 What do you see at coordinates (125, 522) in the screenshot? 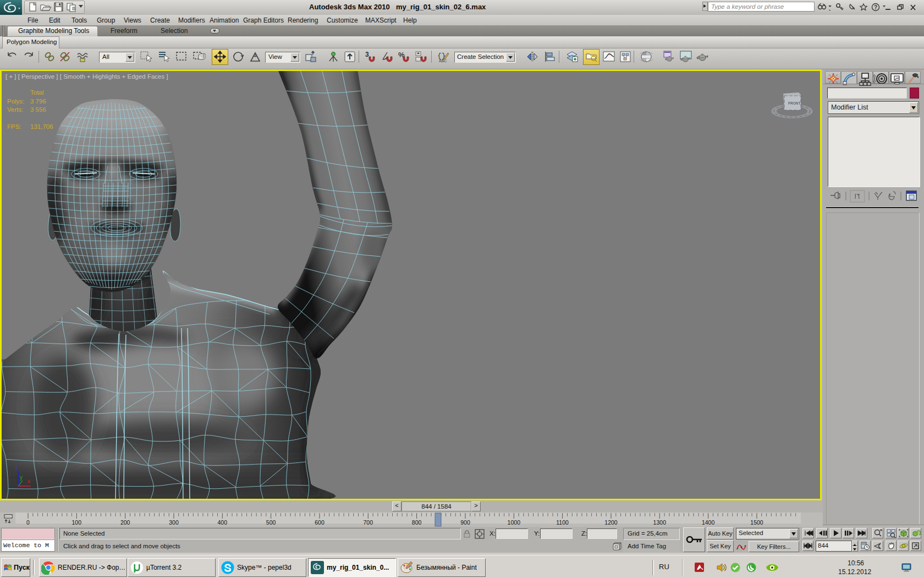
I see `svg-text: 200` at bounding box center [125, 522].